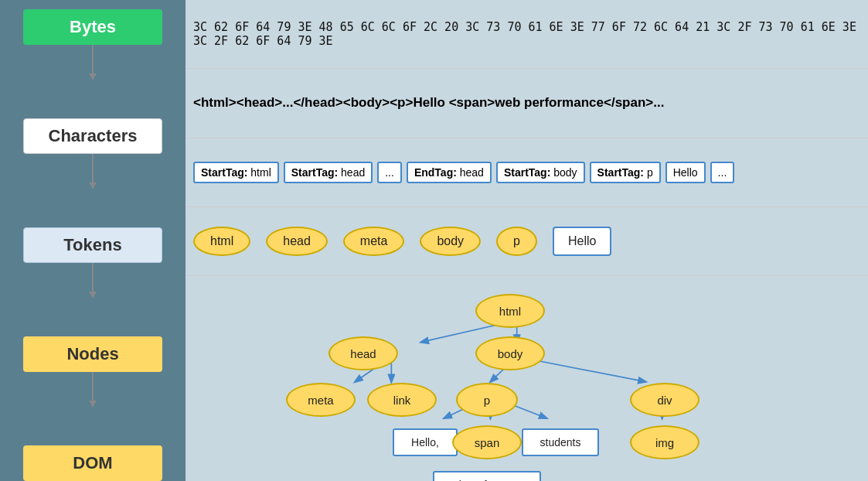 The image size is (868, 481). Describe the element at coordinates (297, 241) in the screenshot. I see `node-head: head` at that location.